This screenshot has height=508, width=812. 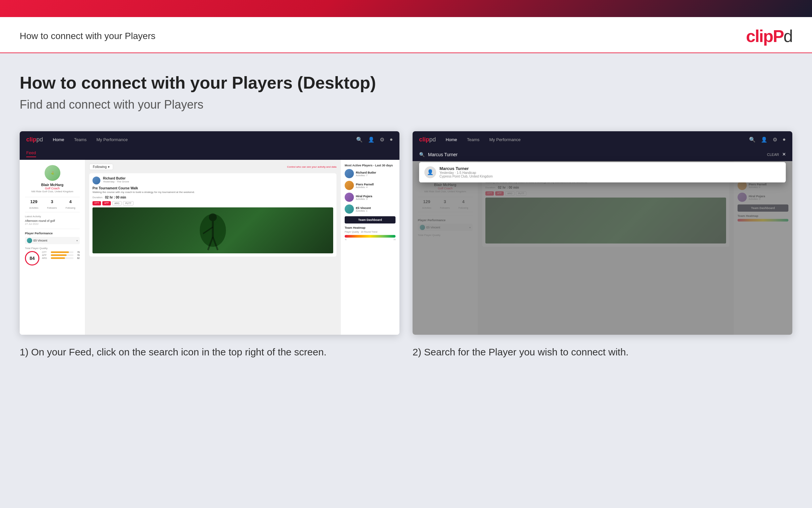 What do you see at coordinates (107, 203) in the screenshot?
I see `tag-app-1: APP` at bounding box center [107, 203].